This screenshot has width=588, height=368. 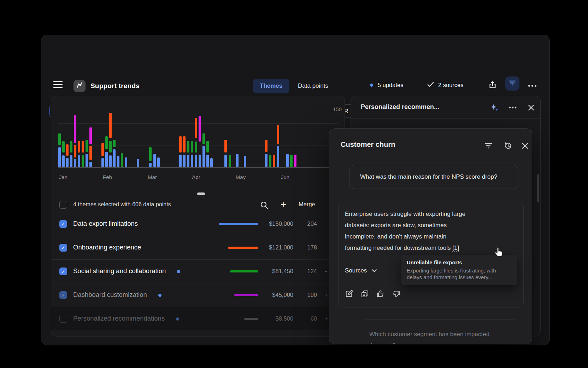 I want to click on theme-arr-value: $45,000, so click(x=283, y=295).